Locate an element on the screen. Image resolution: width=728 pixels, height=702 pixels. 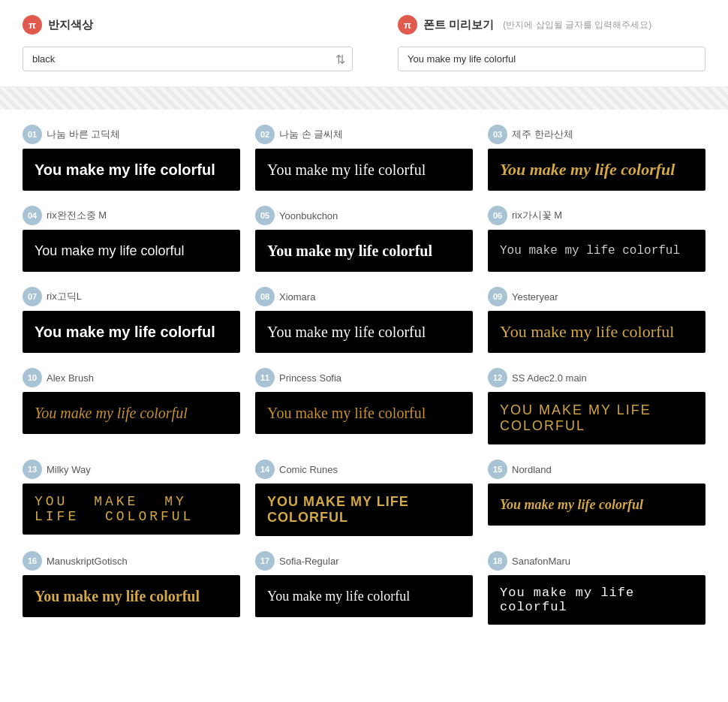
font-label: 07rix고딕L is located at coordinates (131, 297).